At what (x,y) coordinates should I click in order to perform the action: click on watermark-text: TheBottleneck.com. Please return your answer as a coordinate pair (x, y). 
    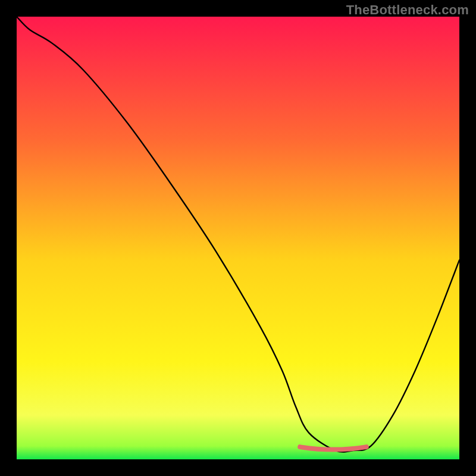
    Looking at the image, I should click on (408, 10).